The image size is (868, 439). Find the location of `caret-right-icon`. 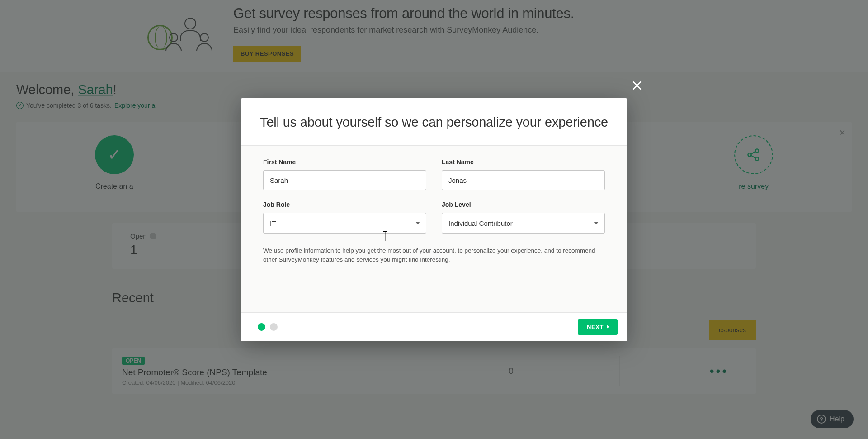

caret-right-icon is located at coordinates (608, 327).